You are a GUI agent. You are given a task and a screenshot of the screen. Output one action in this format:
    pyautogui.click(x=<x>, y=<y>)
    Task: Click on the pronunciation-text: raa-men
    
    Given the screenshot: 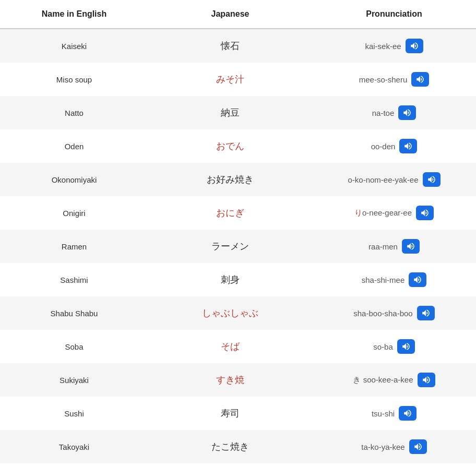 What is the action you would take?
    pyautogui.click(x=383, y=246)
    